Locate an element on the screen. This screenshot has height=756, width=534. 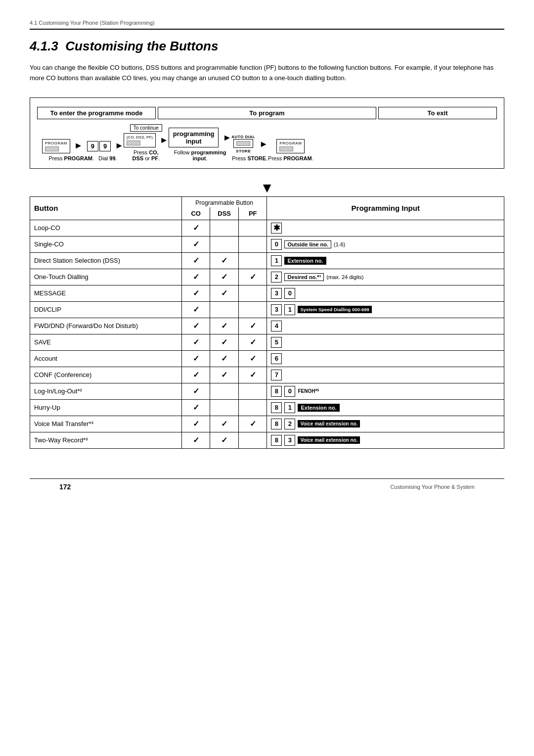
cell-dss is located at coordinates (224, 408).